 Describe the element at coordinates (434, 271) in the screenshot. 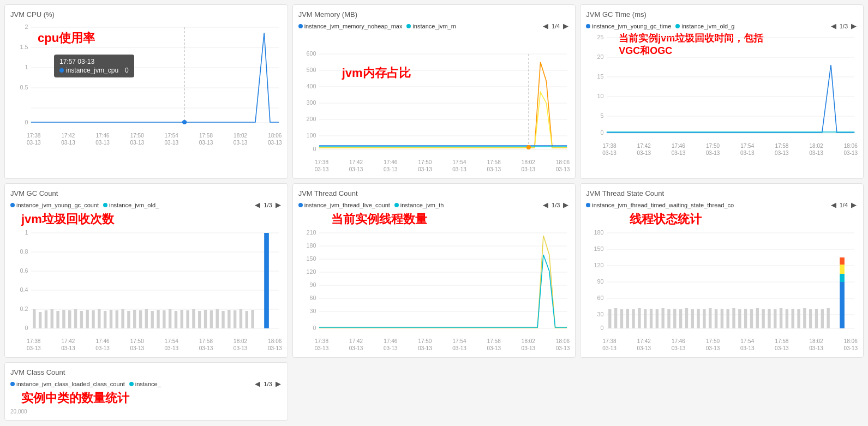

I see `panel-jvm-thread-count: JVM Thread Count instance_jvm_thread_liv…` at that location.